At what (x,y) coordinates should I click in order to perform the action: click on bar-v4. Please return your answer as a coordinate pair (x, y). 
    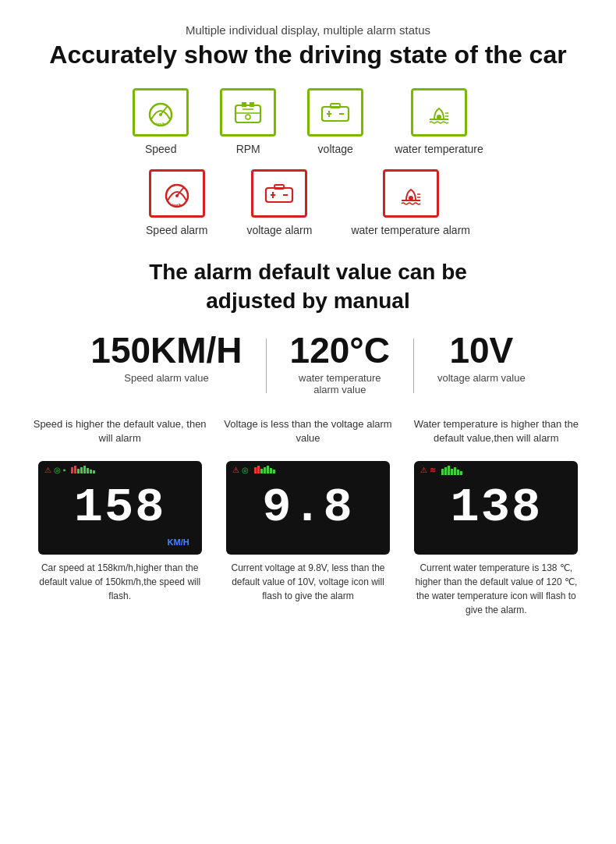
    Looking at the image, I should click on (265, 470).